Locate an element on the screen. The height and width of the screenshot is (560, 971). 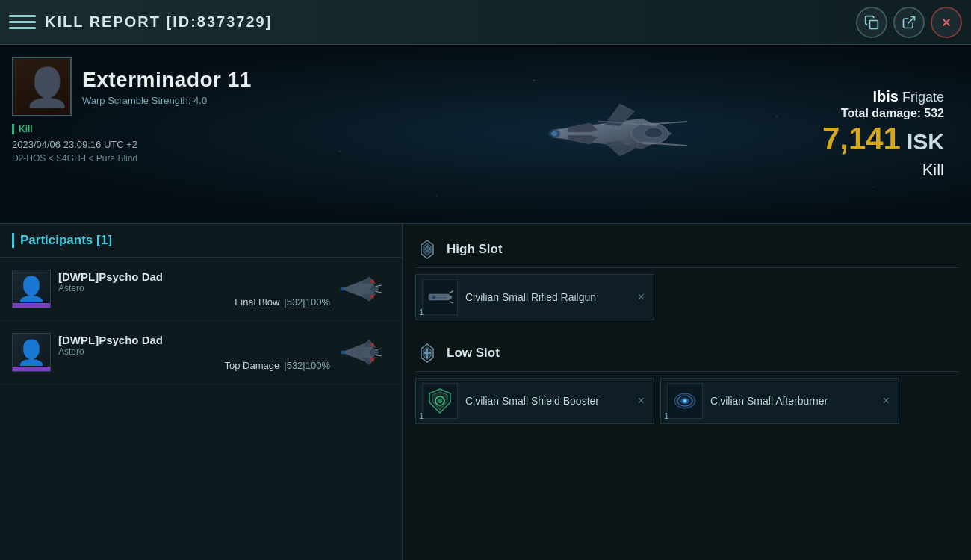
export-button is located at coordinates (909, 22).